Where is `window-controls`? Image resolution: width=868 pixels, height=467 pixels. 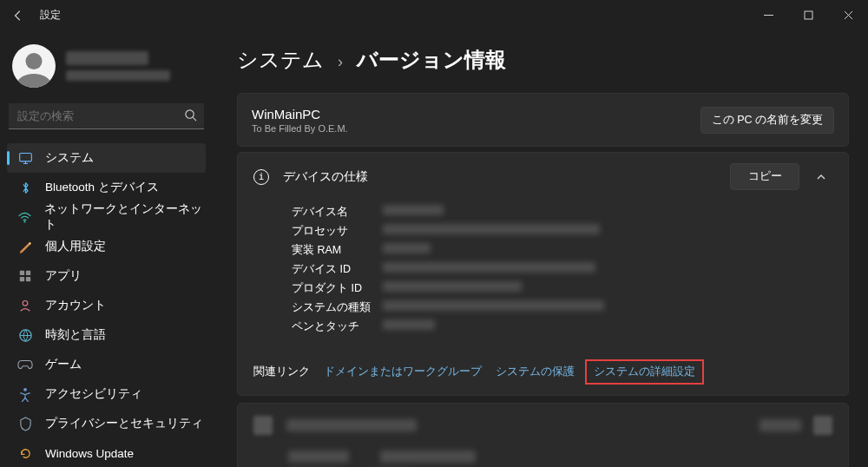 window-controls is located at coordinates (808, 16).